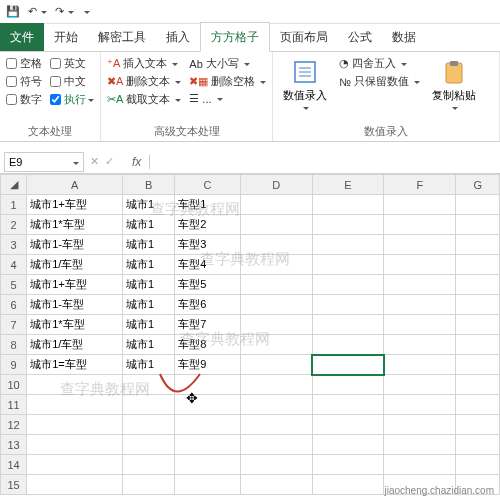 This screenshot has width=500, height=500. I want to click on redo-icon: ↷, so click(64, 12).